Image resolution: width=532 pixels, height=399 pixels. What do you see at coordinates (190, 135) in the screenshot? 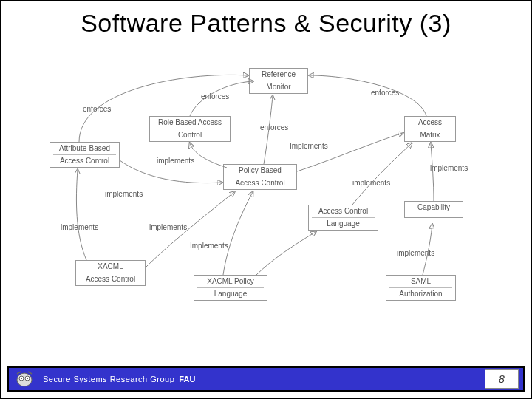
I see `node-text: Control` at bounding box center [190, 135].